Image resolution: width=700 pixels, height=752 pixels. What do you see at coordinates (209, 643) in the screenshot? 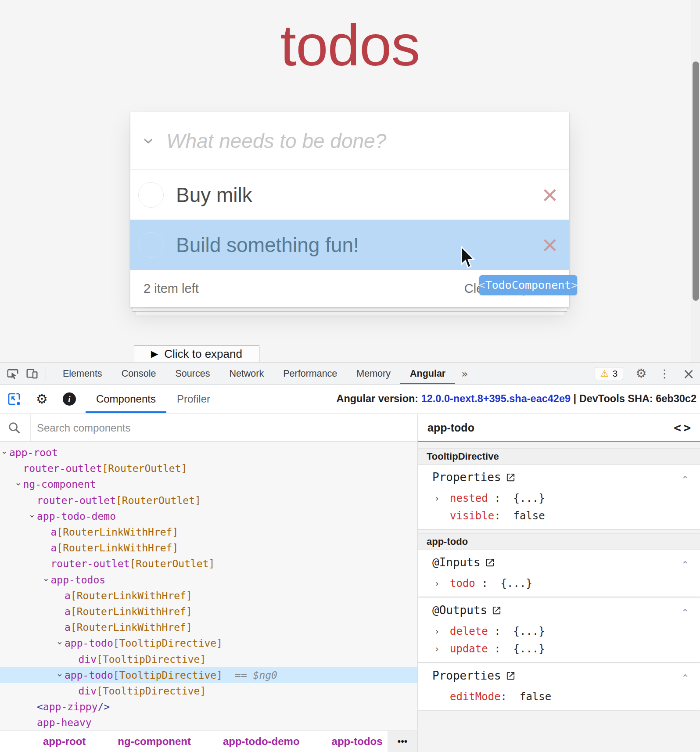
I see `tree-node: ›app-todo[TooltipDirective]` at bounding box center [209, 643].